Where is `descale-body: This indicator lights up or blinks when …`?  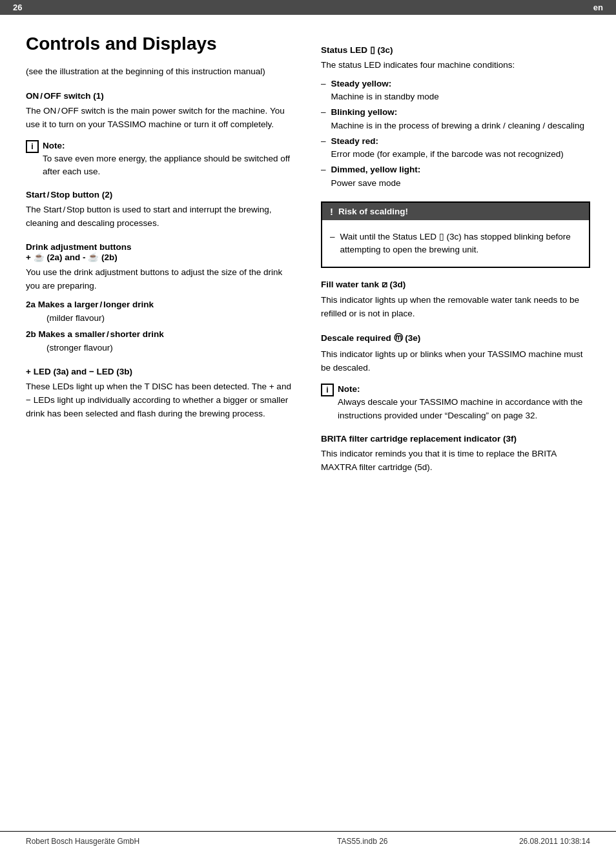
descale-body: This indicator lights up or blinks when … is located at coordinates (456, 362).